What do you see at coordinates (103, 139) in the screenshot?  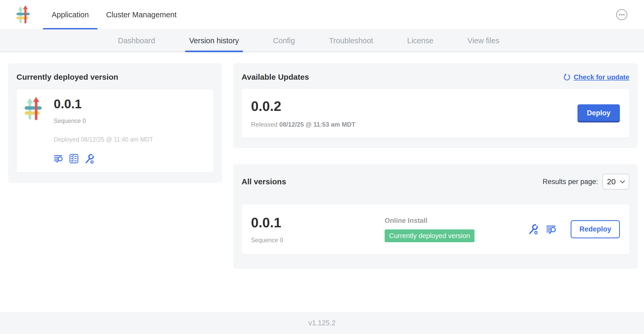 I see `deployed-timestamp: Deployed 08/12/25 @ 11:40 am MDT` at bounding box center [103, 139].